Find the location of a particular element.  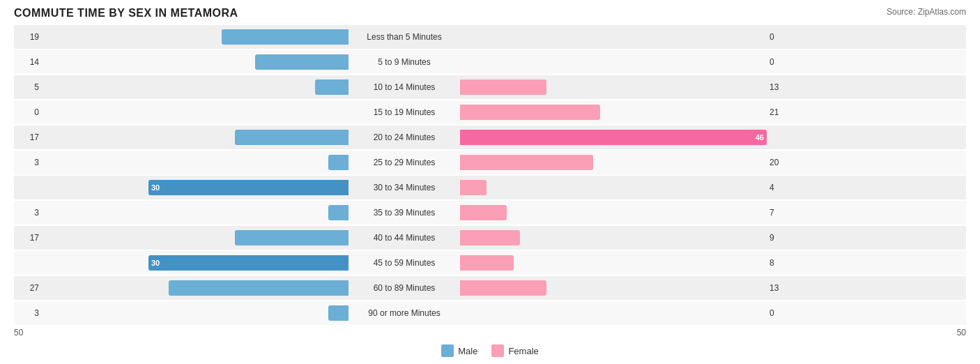

row-label: 90 or more Minutes is located at coordinates (404, 313).